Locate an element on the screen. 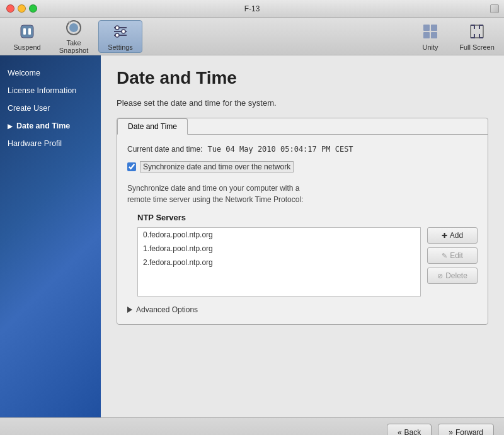 This screenshot has width=504, height=435. delete-icon: ⊘ is located at coordinates (440, 276).